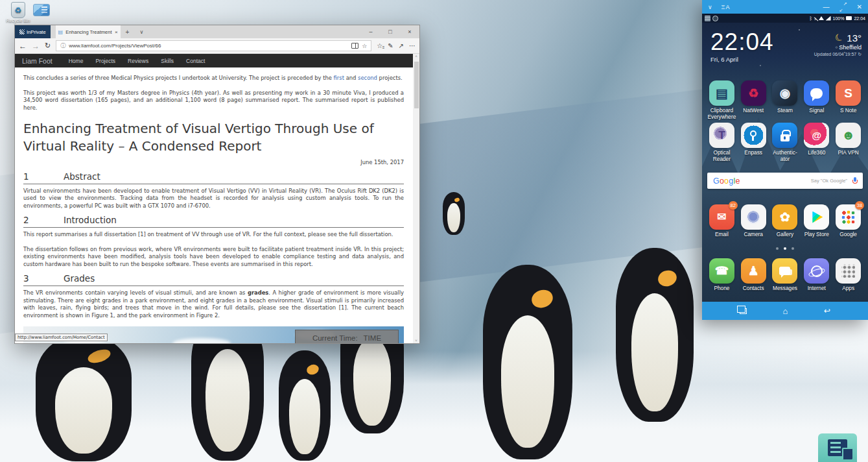 This screenshot has height=462, width=868. What do you see at coordinates (722, 221) in the screenshot?
I see `app-email: ✉82Email` at bounding box center [722, 221].